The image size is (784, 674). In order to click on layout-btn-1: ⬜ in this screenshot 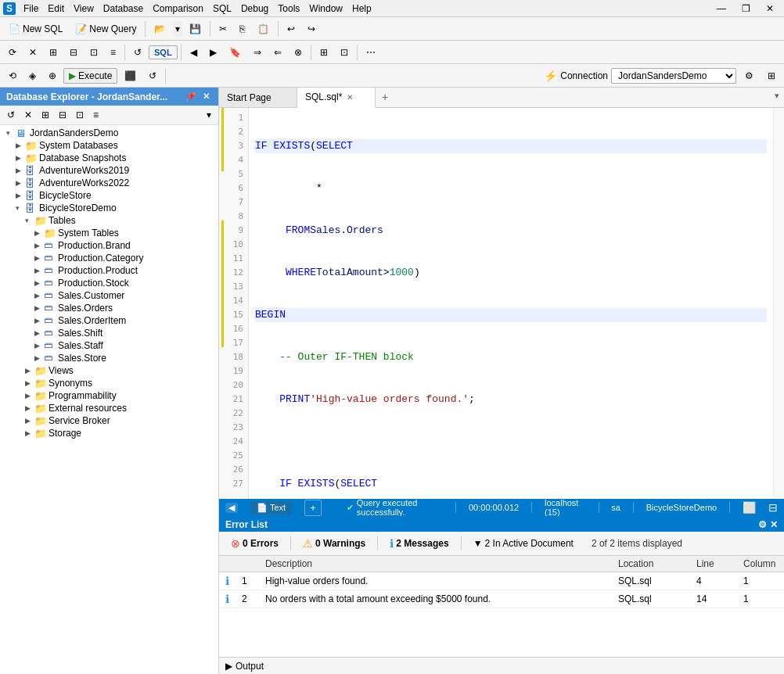, I will do `click(750, 507)`.